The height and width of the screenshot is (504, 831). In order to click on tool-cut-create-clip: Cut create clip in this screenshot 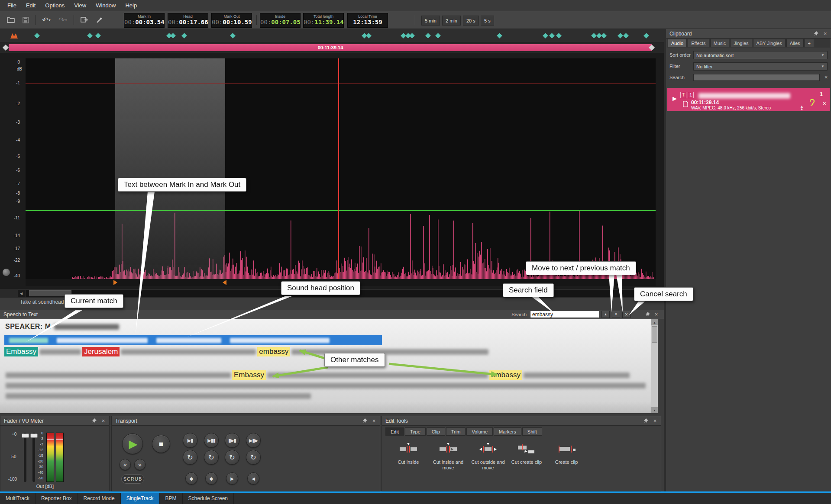, I will do `click(527, 454)`.